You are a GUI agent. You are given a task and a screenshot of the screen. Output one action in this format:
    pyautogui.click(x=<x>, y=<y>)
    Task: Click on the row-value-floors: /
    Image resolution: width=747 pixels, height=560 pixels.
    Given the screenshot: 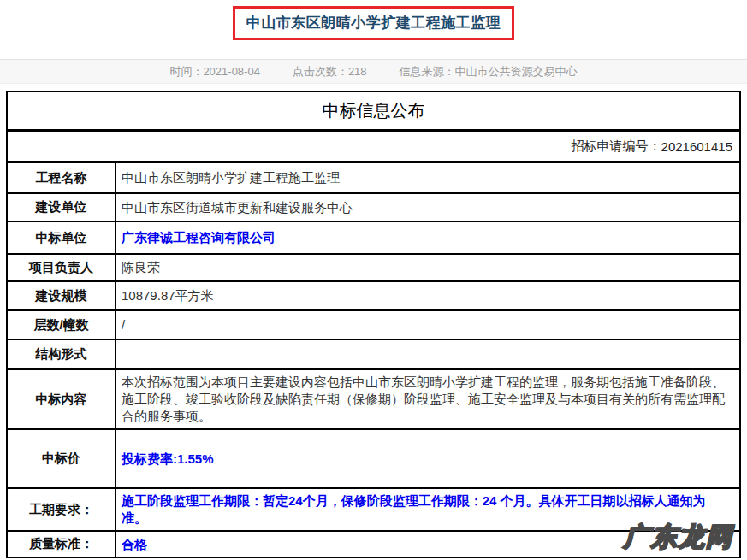 What is the action you would take?
    pyautogui.click(x=428, y=325)
    